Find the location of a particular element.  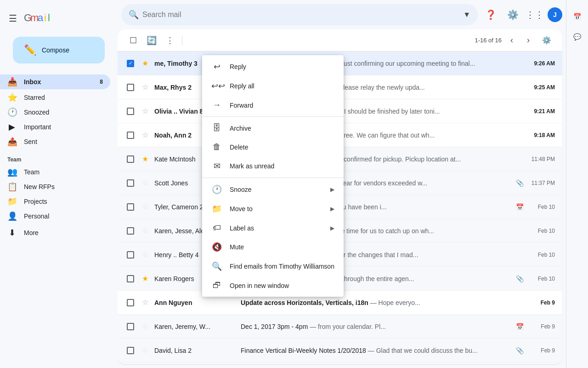

menu-item-label-move_to: Move to is located at coordinates (241, 209).